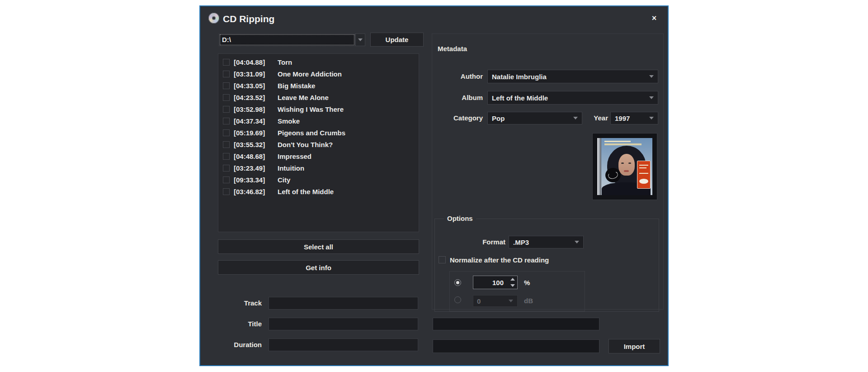 Image resolution: width=868 pixels, height=372 pixels. I want to click on footer-field-top, so click(516, 324).